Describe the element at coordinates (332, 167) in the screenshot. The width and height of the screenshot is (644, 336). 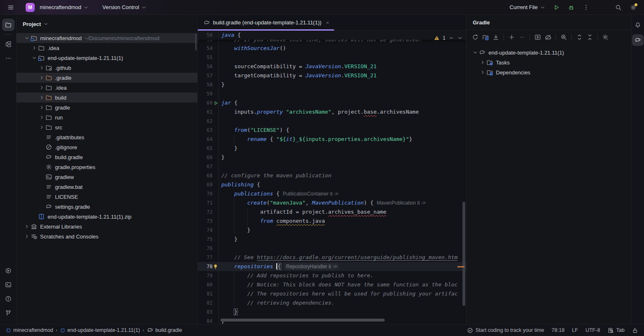
I see `code-line: 67` at that location.